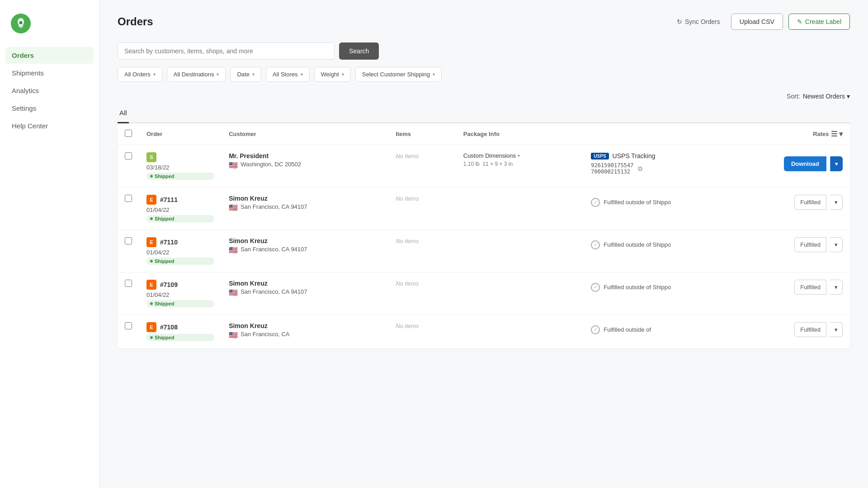 The width and height of the screenshot is (868, 488). I want to click on customer-address: 🇺🇸 Washington, DC 20502, so click(305, 165).